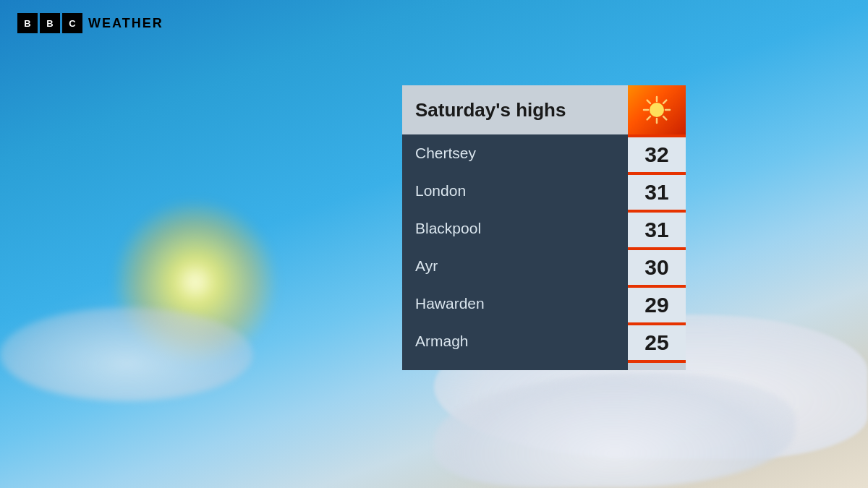  I want to click on city-name: Chertsey, so click(446, 153).